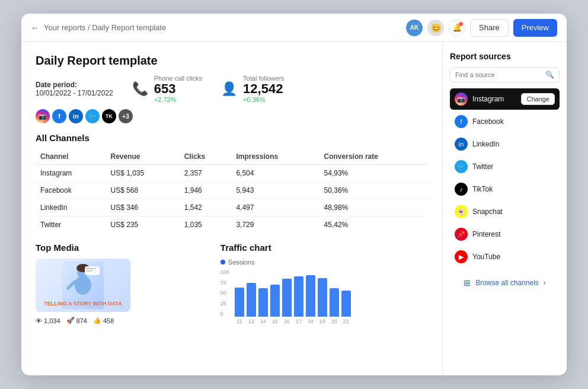 The width and height of the screenshot is (588, 389). Describe the element at coordinates (206, 225) in the screenshot. I see `table-cell: 1,035` at that location.